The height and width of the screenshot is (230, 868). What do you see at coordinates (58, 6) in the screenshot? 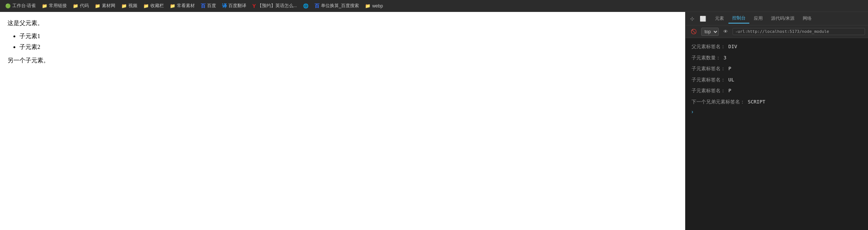
I see `bookmark-label: 常用链接` at bounding box center [58, 6].